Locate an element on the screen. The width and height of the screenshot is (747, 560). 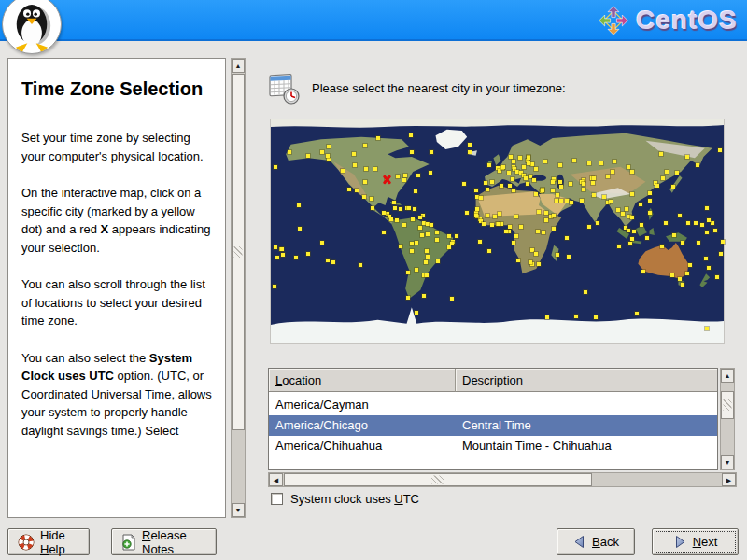
cell-location: America/Chihuahua is located at coordinates (362, 446).